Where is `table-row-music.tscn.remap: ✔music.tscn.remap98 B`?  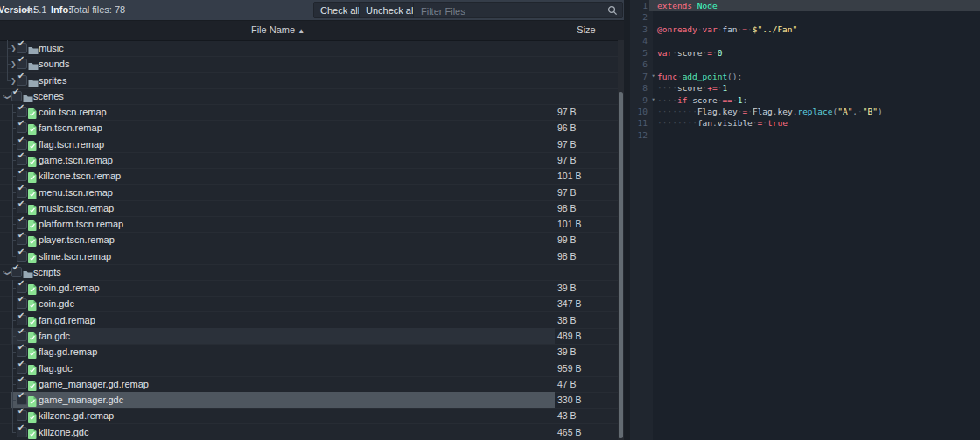 table-row-music.tscn.remap: ✔music.tscn.remap98 B is located at coordinates (309, 208).